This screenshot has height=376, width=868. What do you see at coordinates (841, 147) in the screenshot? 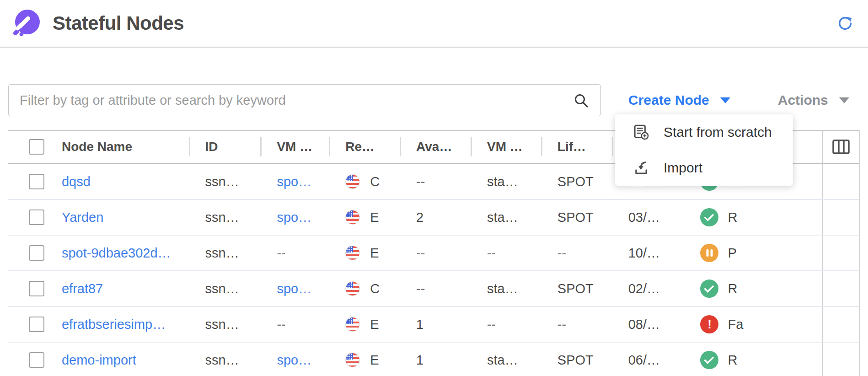
I see `columns-icon` at bounding box center [841, 147].